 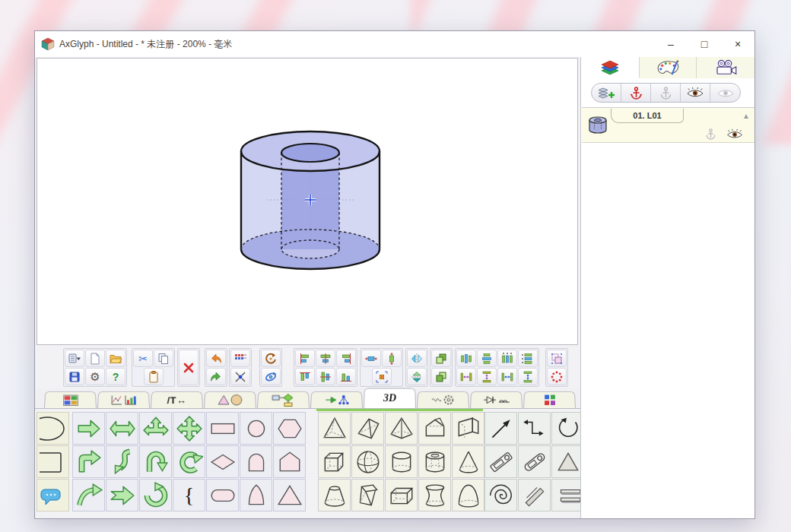 What do you see at coordinates (534, 462) in the screenshot?
I see `misc-slab-rounded` at bounding box center [534, 462].